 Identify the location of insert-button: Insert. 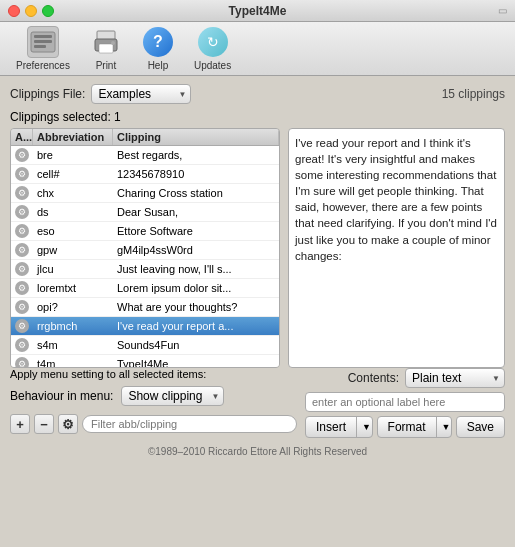
(332, 427).